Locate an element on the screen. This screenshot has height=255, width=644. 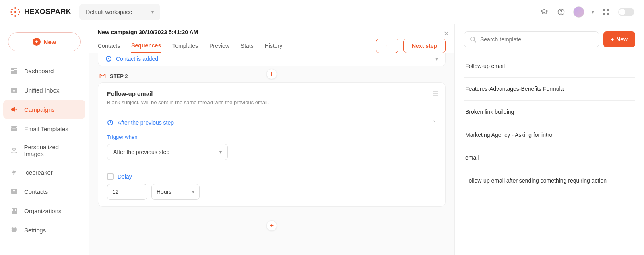
dashboard-icon is located at coordinates (14, 71).